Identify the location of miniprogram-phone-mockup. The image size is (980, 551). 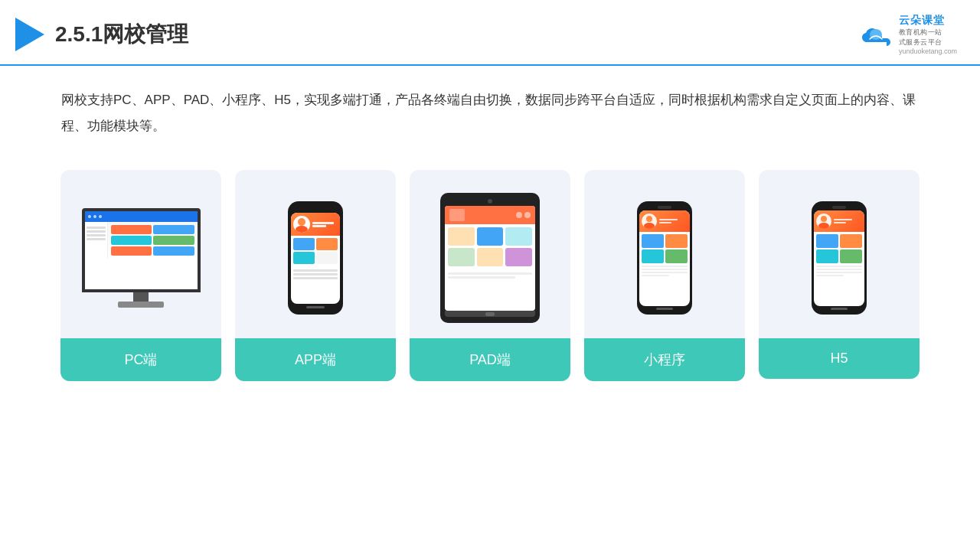
(665, 258).